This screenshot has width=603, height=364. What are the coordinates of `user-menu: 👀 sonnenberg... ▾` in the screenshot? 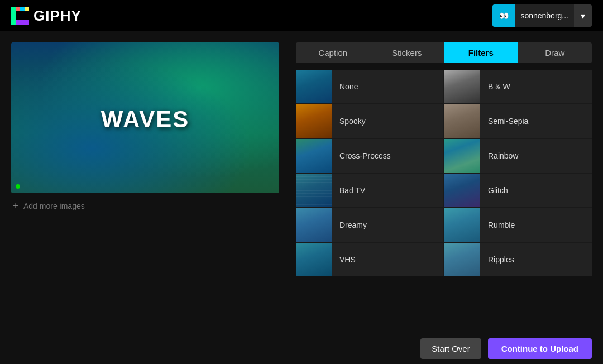 It's located at (542, 16).